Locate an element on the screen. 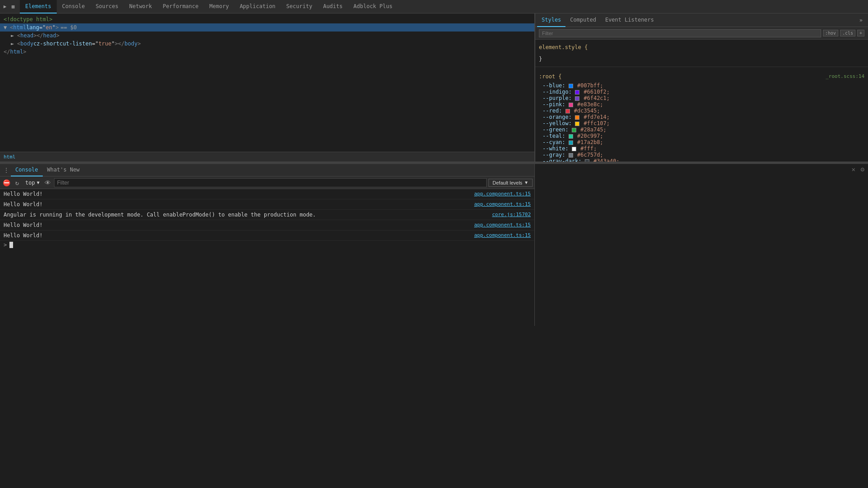 The width and height of the screenshot is (868, 488). html-head-line: ► <head> </head> is located at coordinates (267, 36).